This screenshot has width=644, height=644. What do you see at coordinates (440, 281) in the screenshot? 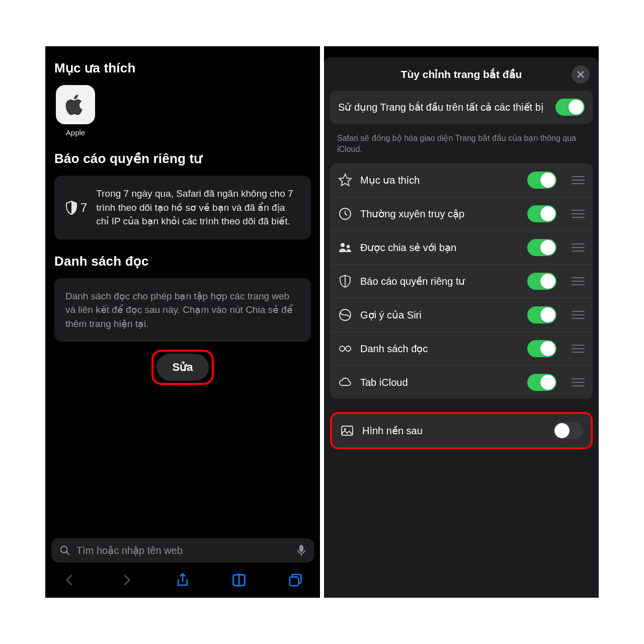
I see `row-label: Báo cáo quyền riêng tư` at bounding box center [440, 281].